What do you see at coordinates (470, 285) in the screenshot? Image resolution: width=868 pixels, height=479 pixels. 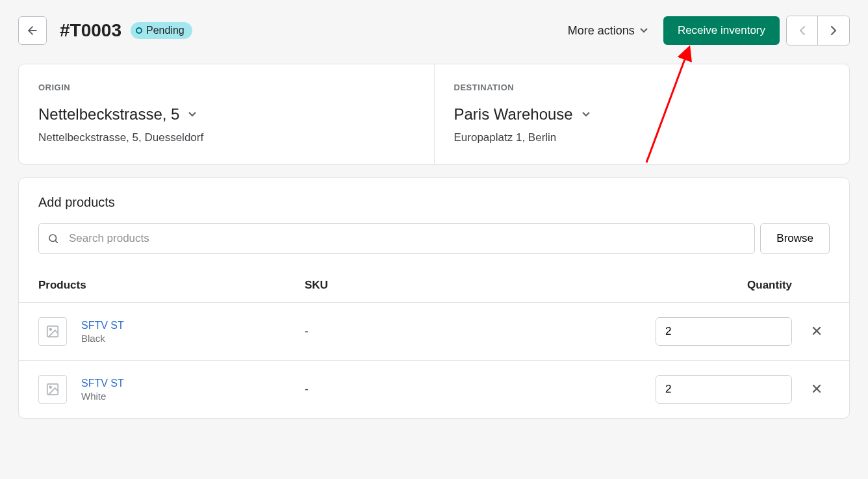 I see `col-sku: SKU` at bounding box center [470, 285].